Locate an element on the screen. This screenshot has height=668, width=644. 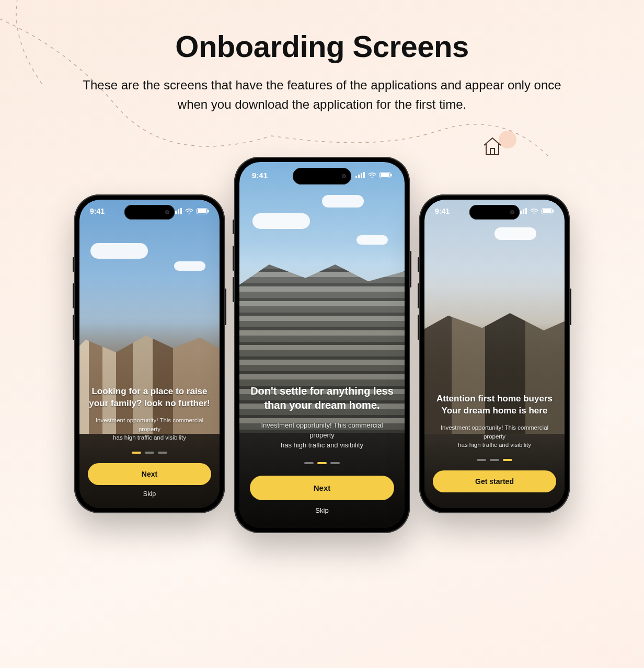
onboarding-heading: Attention first home buyers Your dream h… is located at coordinates (494, 405).